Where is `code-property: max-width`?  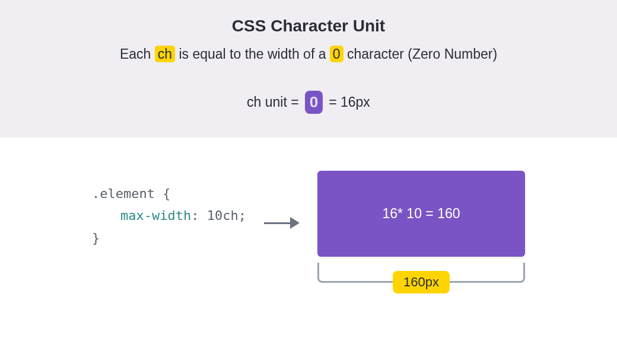 code-property: max-width is located at coordinates (155, 216).